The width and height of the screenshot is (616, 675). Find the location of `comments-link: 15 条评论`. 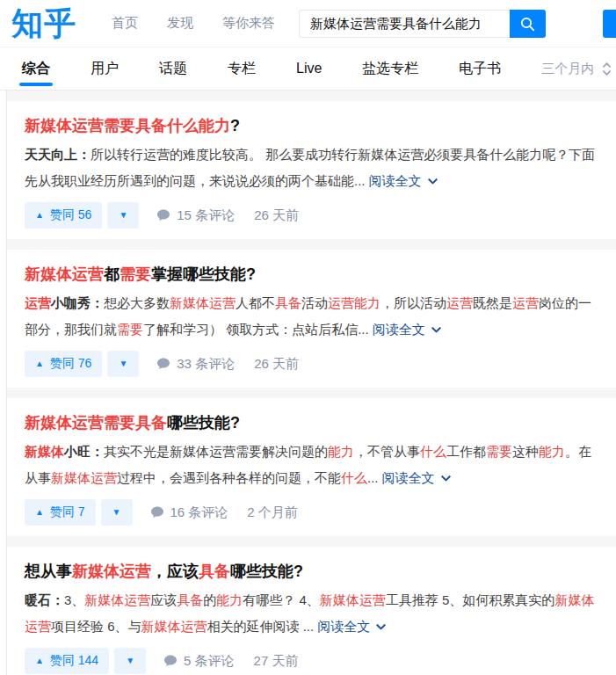

comments-link: 15 条评论 is located at coordinates (195, 216).